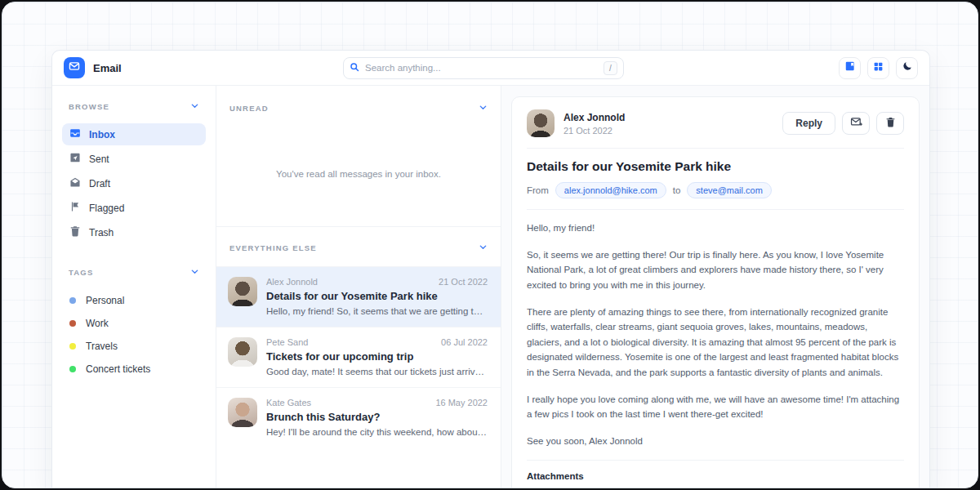 Image resolution: width=980 pixels, height=490 pixels. What do you see at coordinates (134, 158) in the screenshot?
I see `sidebar-item-sent: Sent` at bounding box center [134, 158].